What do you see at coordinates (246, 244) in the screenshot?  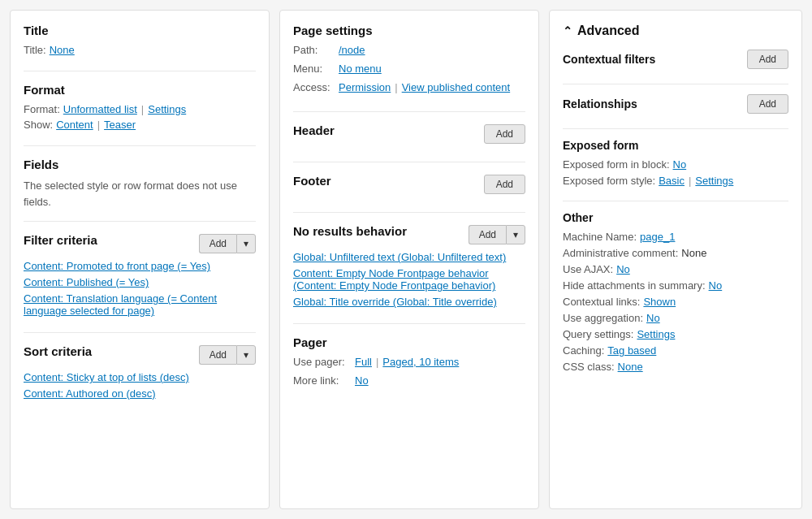 I see `filter-add-caret: ▾` at bounding box center [246, 244].